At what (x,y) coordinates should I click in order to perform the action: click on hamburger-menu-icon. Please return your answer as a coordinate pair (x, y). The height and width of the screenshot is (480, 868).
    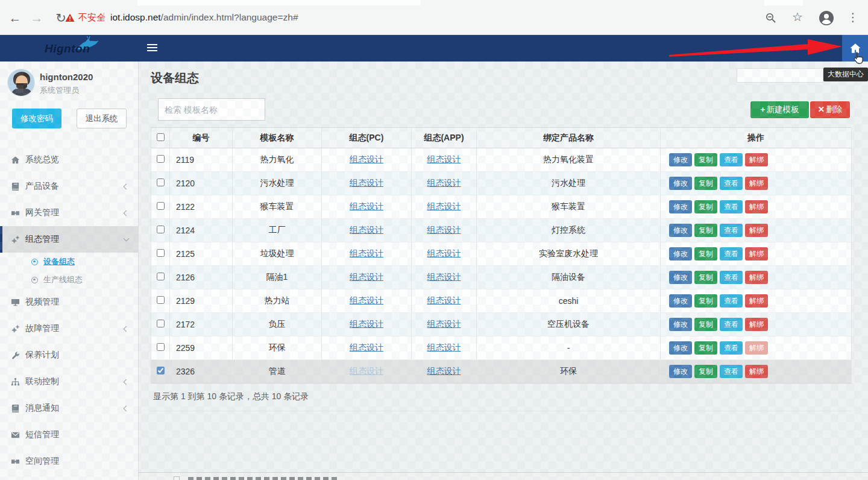
    Looking at the image, I should click on (152, 48).